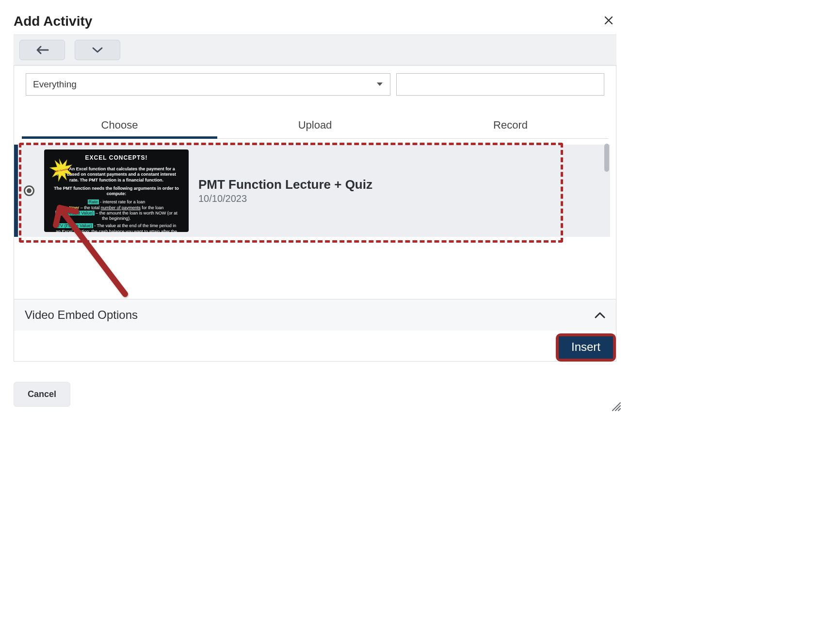  What do you see at coordinates (55, 84) in the screenshot?
I see `filter-selected-label: Everything` at bounding box center [55, 84].